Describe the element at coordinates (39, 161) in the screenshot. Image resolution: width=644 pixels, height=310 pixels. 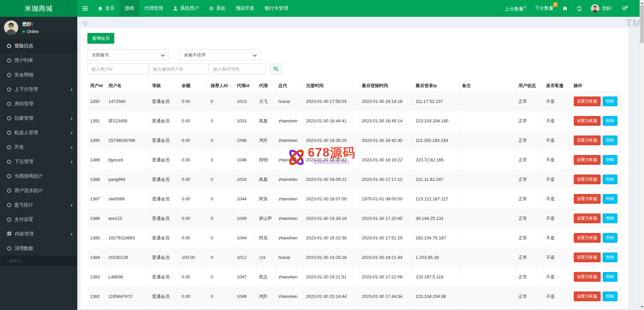
I see `sidebar-item-bet-management: 下注管理‹` at that location.